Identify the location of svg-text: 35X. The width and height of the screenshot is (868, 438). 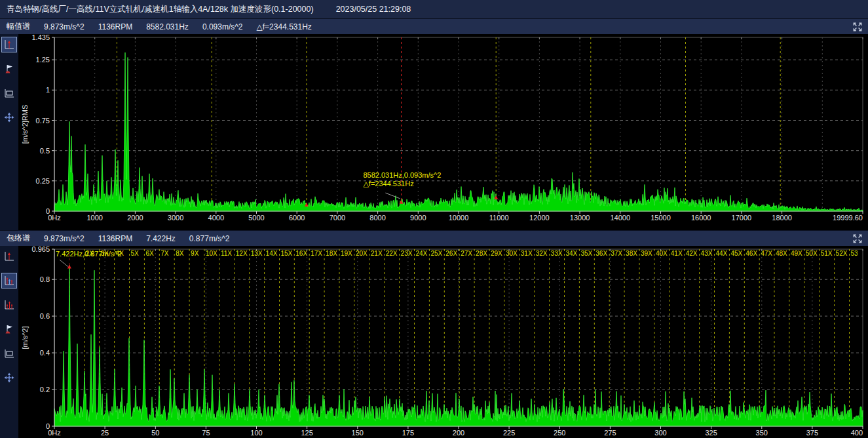
(586, 253).